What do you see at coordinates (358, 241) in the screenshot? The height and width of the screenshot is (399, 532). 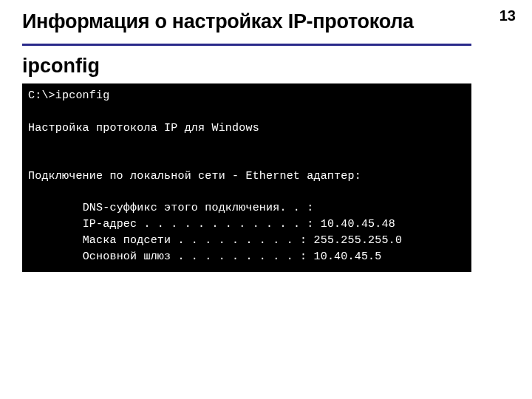 I see `terminal-row-value: 255.255.255.0` at bounding box center [358, 241].